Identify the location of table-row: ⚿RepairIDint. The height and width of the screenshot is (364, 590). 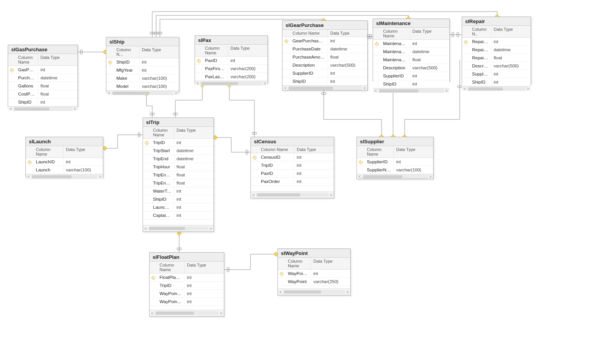
(496, 42).